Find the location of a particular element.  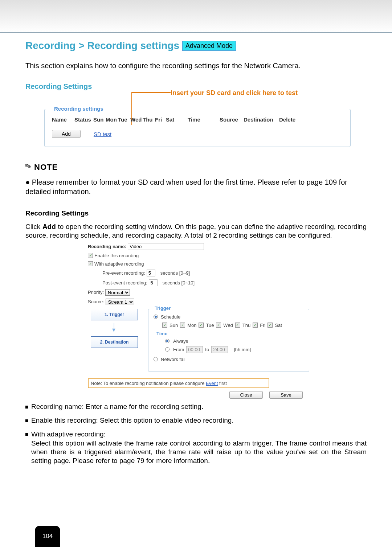

network-fail-radio is located at coordinates (156, 359).